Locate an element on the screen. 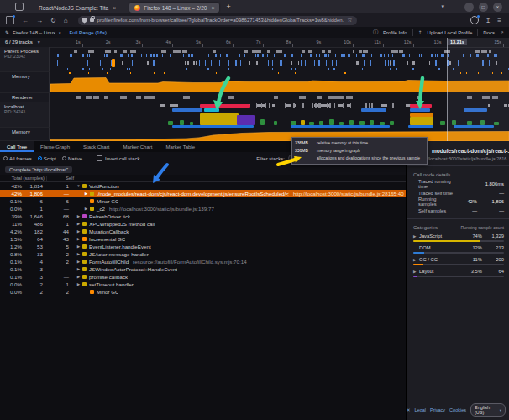 The width and height of the screenshot is (509, 420). tab-marker-table: Marker Table is located at coordinates (180, 146).